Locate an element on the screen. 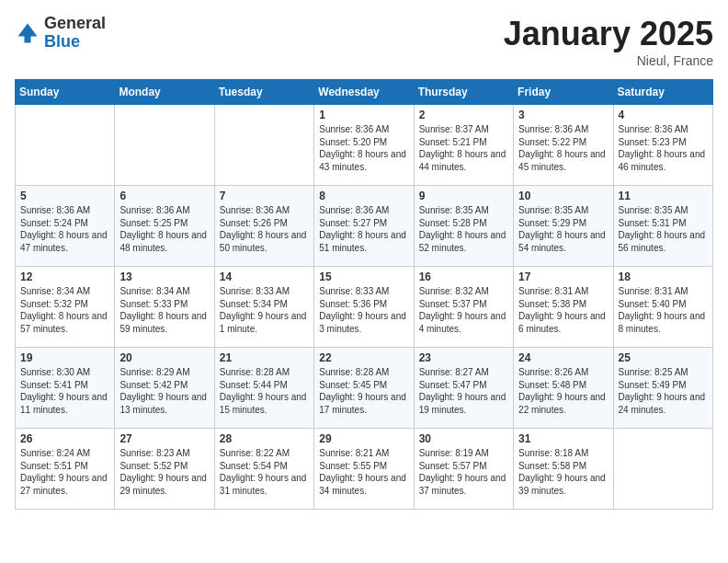 This screenshot has width=728, height=563. logo-icon is located at coordinates (28, 33).